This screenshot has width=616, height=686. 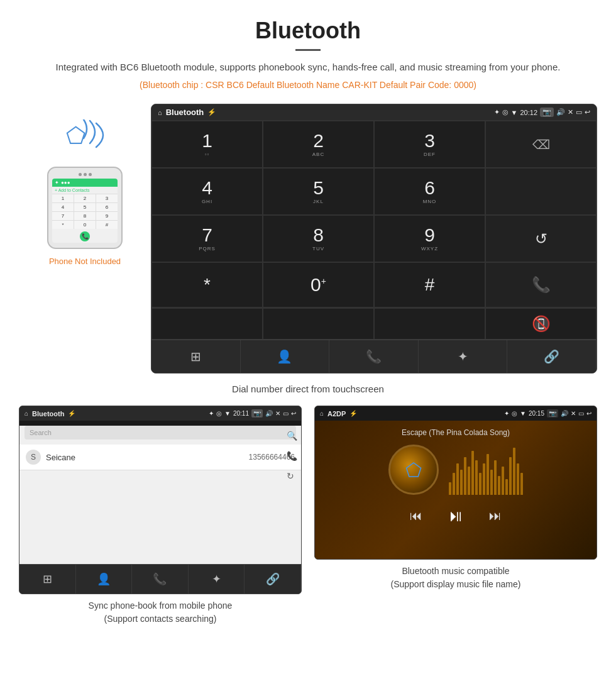 What do you see at coordinates (50, 414) in the screenshot?
I see `pb-status-left: ⌂ Bluetooth ⚡` at bounding box center [50, 414].